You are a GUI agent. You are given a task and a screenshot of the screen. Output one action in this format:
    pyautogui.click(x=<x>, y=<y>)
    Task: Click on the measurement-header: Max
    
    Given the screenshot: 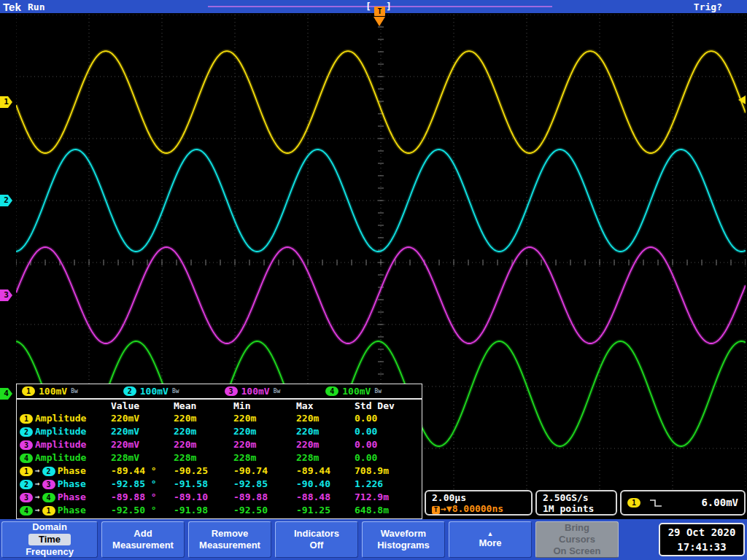 What is the action you would take?
    pyautogui.click(x=325, y=405)
    